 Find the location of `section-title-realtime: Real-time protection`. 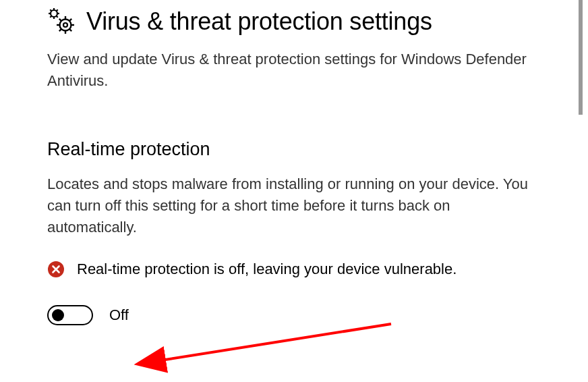

section-title-realtime: Real-time protection is located at coordinates (294, 150).